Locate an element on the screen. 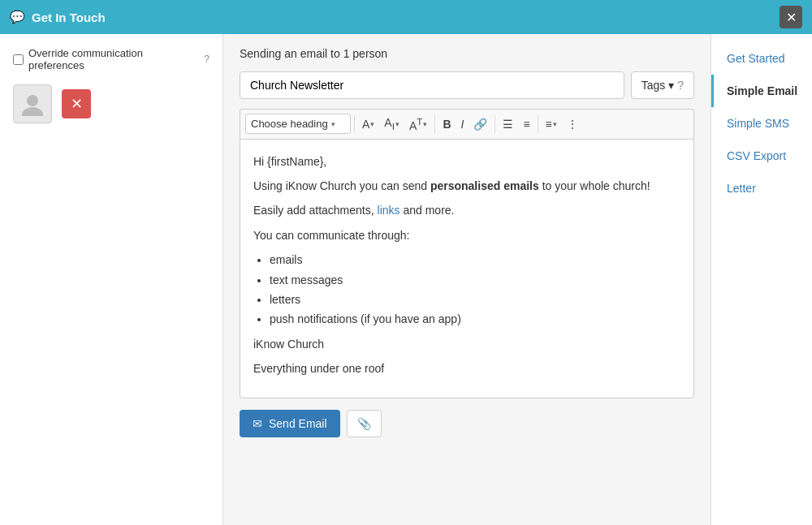  send-label: Send Email is located at coordinates (298, 424).